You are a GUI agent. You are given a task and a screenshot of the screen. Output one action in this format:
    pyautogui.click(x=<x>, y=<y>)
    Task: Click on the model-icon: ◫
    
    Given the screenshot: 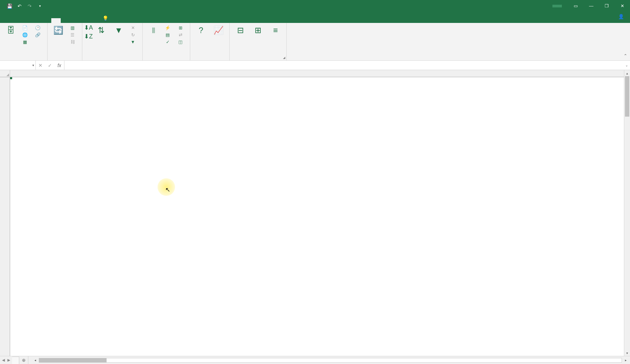 What is the action you would take?
    pyautogui.click(x=180, y=42)
    